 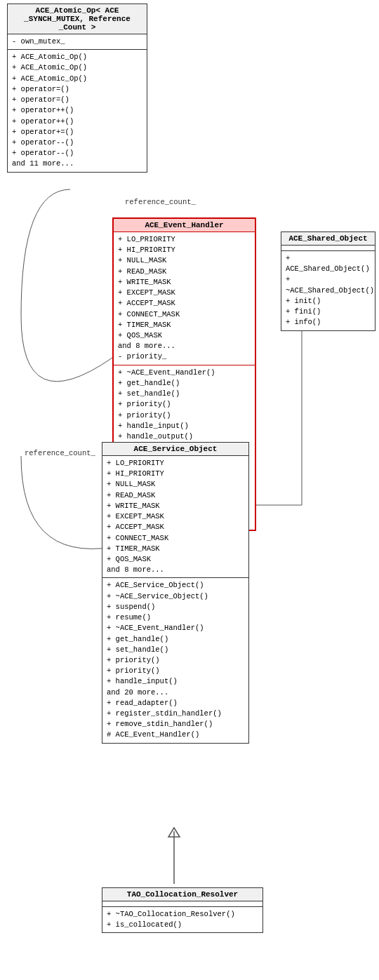 I want to click on shared-object-box: ACE_Shared_Object + ACE_Shared_Object() …, so click(x=328, y=281).